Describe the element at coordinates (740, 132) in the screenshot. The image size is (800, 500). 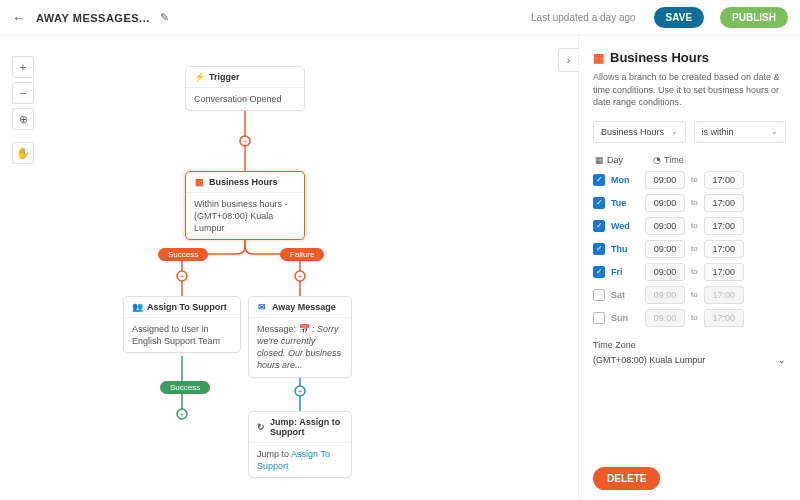
I see `condition-operator-select: is within⌄` at that location.